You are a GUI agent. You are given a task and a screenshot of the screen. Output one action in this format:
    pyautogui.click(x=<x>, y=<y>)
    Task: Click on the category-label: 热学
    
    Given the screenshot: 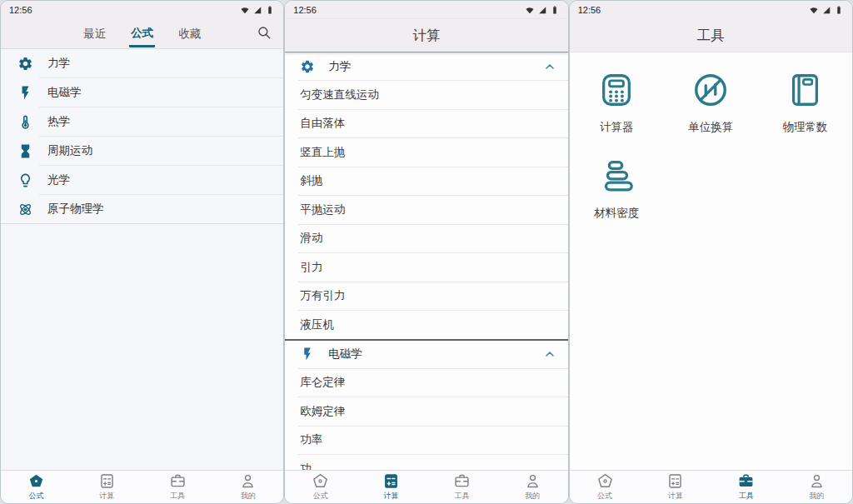 What is the action you would take?
    pyautogui.click(x=58, y=122)
    